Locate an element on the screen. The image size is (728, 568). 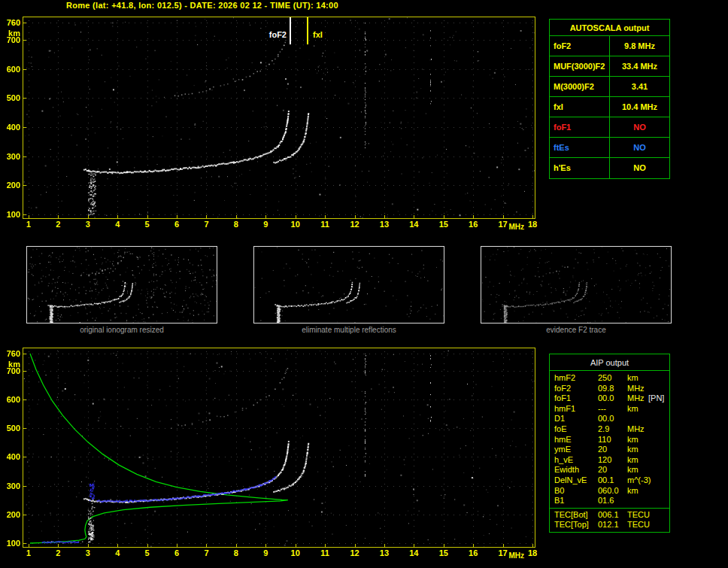
x-tick-label: 2 is located at coordinates (58, 224).